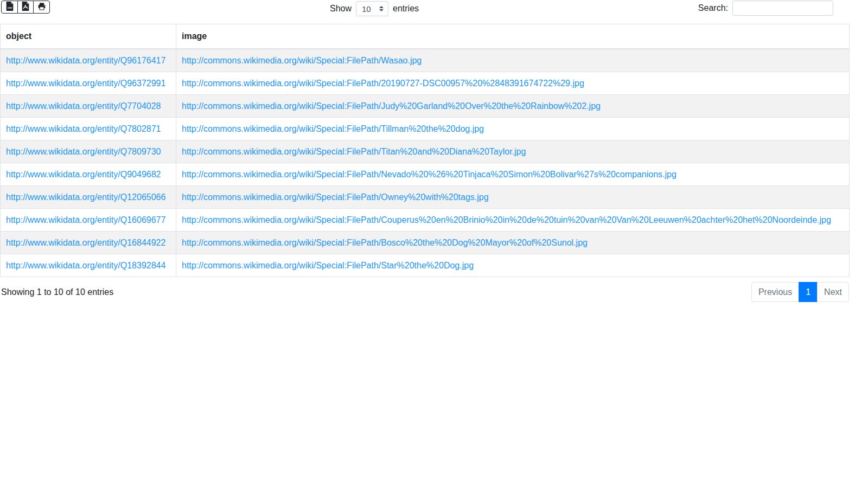 The image size is (868, 488). Describe the element at coordinates (374, 9) in the screenshot. I see `page-length-control: Show 10 entries` at that location.